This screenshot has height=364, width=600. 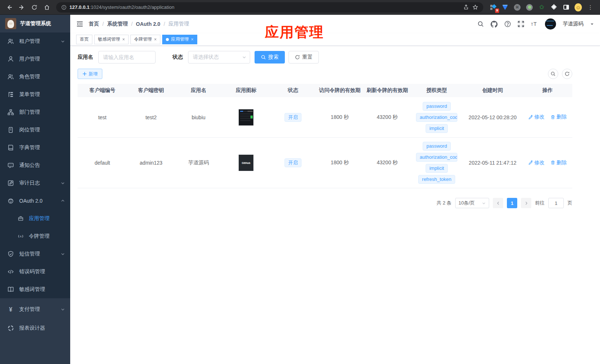 I want to click on sidebar-item-label: 应用管理, so click(x=47, y=219).